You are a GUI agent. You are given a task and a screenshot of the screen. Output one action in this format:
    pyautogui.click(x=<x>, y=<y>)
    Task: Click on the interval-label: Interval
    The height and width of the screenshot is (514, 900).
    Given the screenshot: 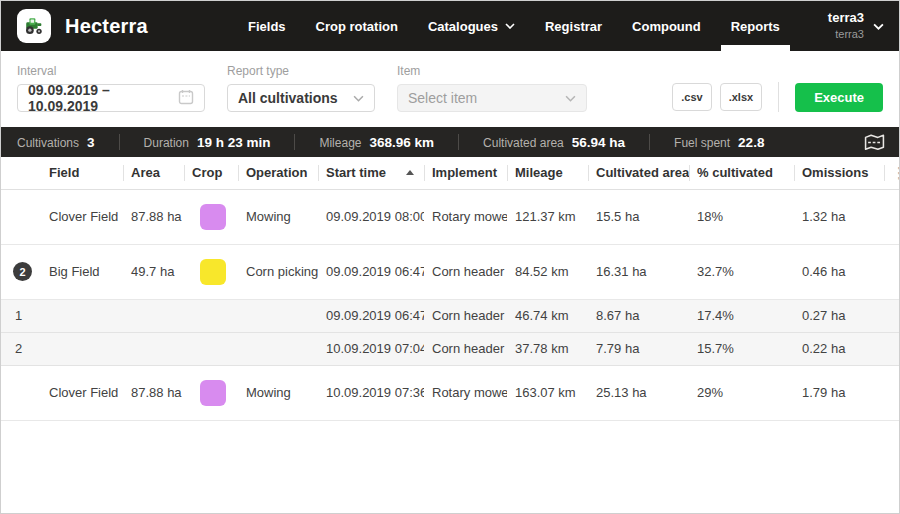 What is the action you would take?
    pyautogui.click(x=111, y=71)
    